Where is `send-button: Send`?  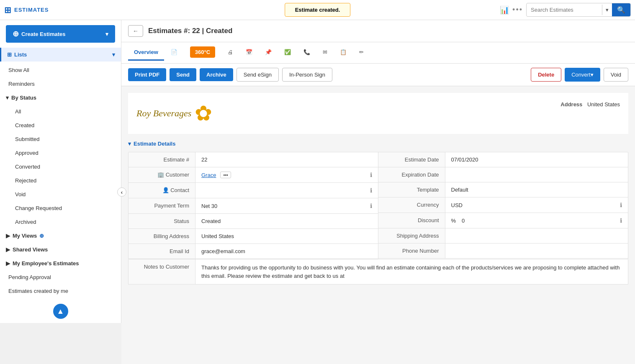 send-button: Send is located at coordinates (183, 74).